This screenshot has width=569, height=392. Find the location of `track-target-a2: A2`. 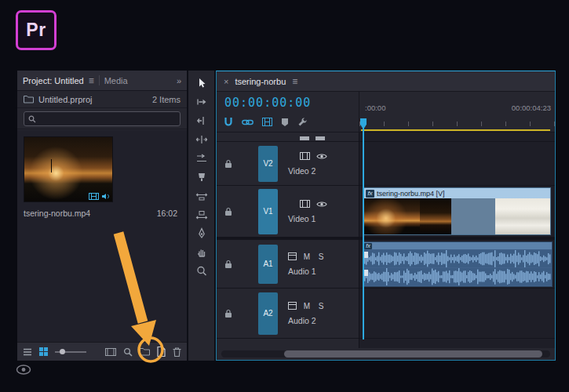

track-target-a2: A2 is located at coordinates (268, 314).